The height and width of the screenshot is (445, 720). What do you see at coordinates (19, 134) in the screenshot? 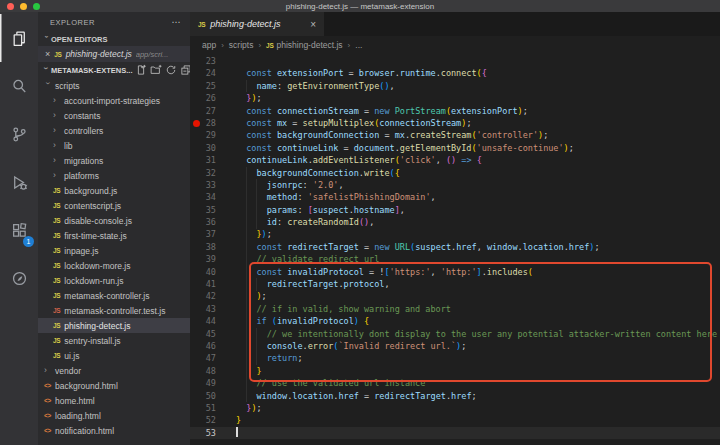
I see `source-control-icon` at bounding box center [19, 134].